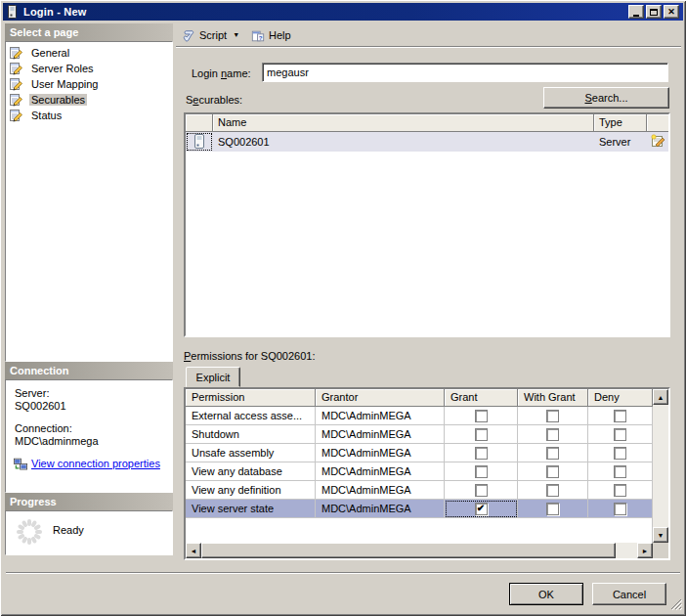 The height and width of the screenshot is (616, 686). Describe the element at coordinates (68, 530) in the screenshot. I see `progress-status: Ready` at that location.